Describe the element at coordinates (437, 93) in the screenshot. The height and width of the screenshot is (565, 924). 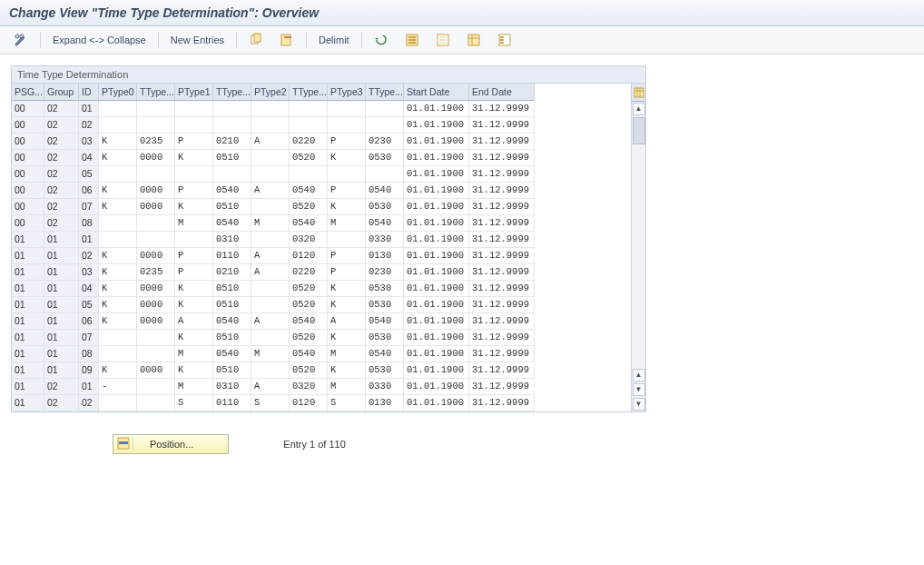
I see `column-header: Start Date` at that location.